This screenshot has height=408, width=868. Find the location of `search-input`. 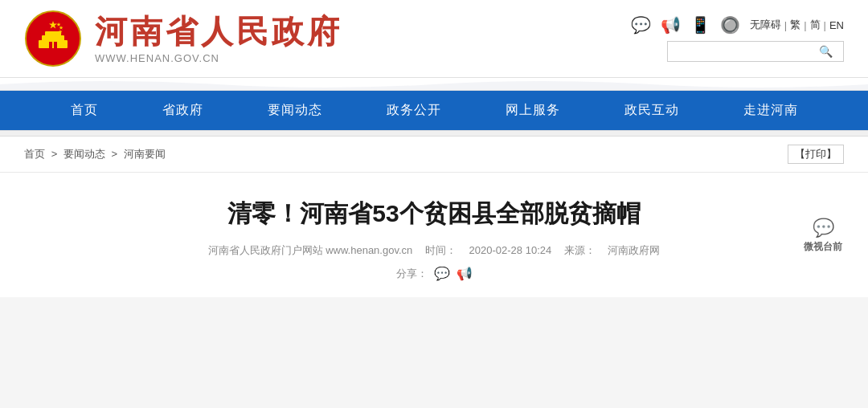

search-input is located at coordinates (747, 51).